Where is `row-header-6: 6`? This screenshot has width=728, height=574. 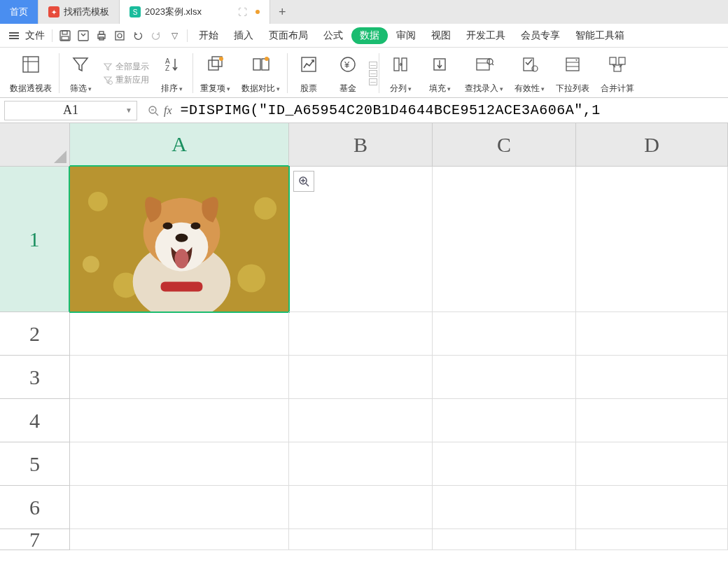 row-header-6: 6 is located at coordinates (35, 507).